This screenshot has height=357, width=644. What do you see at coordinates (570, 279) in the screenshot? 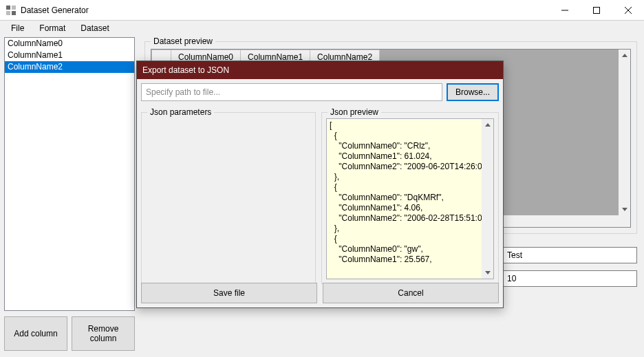
I see `rowcount-field` at bounding box center [570, 279].